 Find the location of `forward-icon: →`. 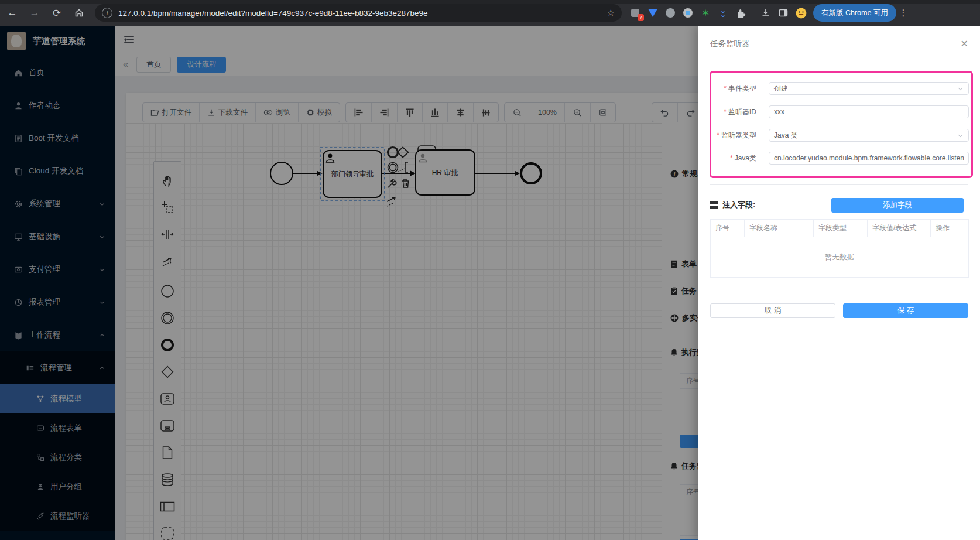

forward-icon: → is located at coordinates (35, 13).